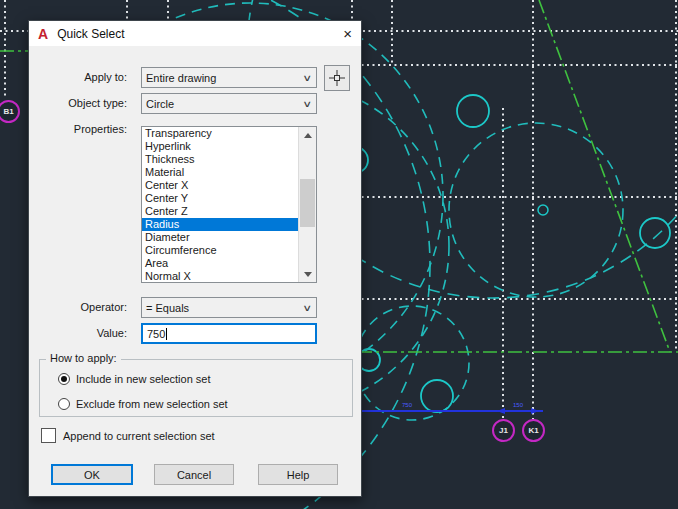 The image size is (678, 509). I want to click on apply-to-value: Entire drawing, so click(181, 78).